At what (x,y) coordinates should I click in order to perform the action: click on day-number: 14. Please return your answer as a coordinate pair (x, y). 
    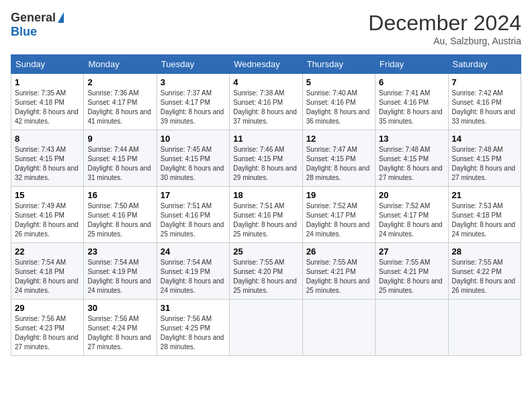
    Looking at the image, I should click on (485, 138).